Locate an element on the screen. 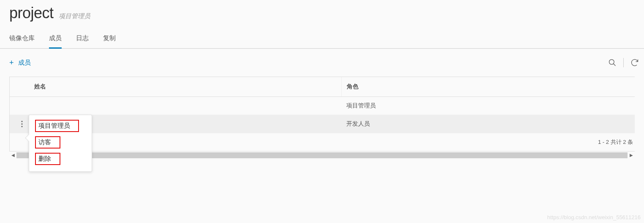 This screenshot has width=644, height=223. page-header: project 项目管理员 is located at coordinates (322, 11).